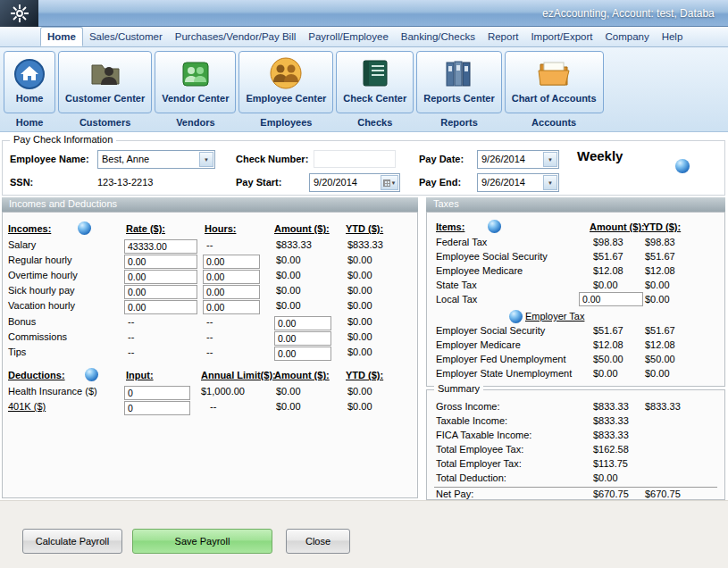 This screenshot has height=568, width=728. What do you see at coordinates (375, 89) in the screenshot?
I see `toolbar-col-checks: Check Center Checks` at bounding box center [375, 89].